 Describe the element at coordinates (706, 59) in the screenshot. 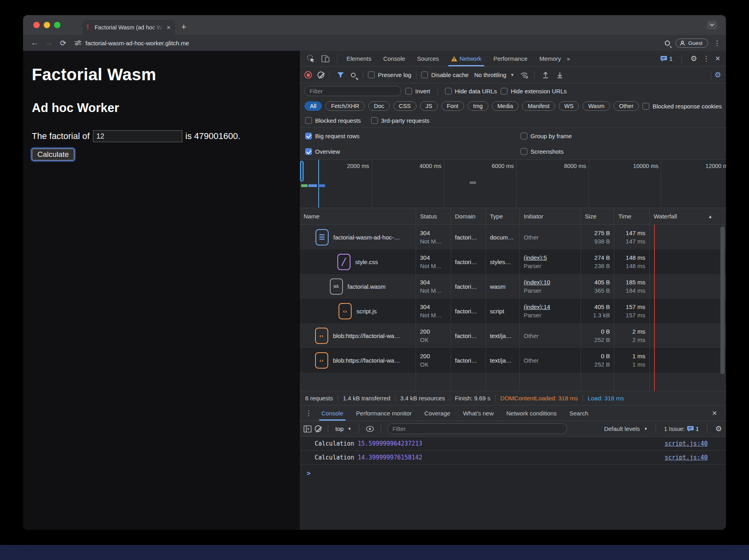

I see `devtools-menu-icon: ⋮` at that location.